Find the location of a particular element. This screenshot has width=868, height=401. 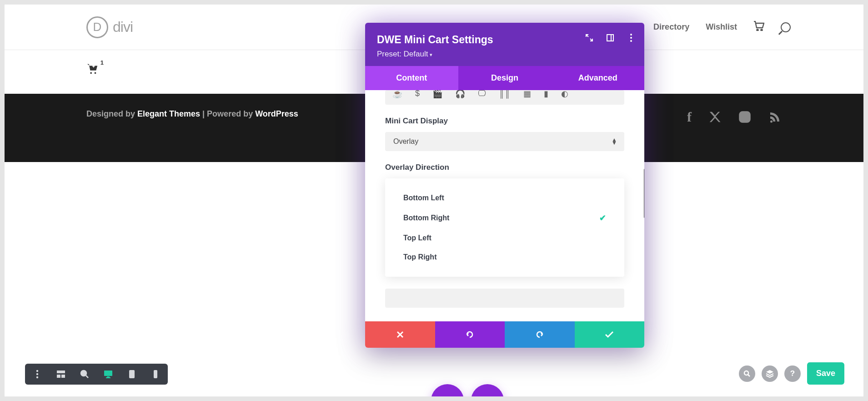

field-placeholder is located at coordinates (505, 298).